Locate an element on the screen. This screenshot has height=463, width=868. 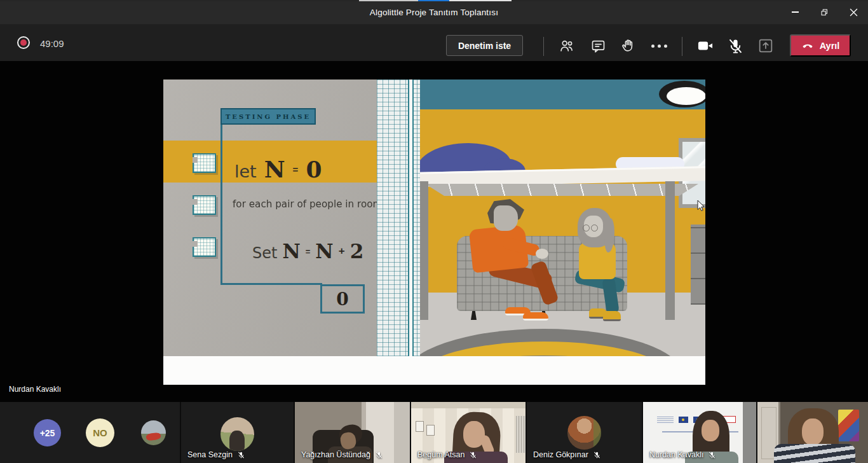
participant-name: Deniz Gökpınar is located at coordinates (560, 455).